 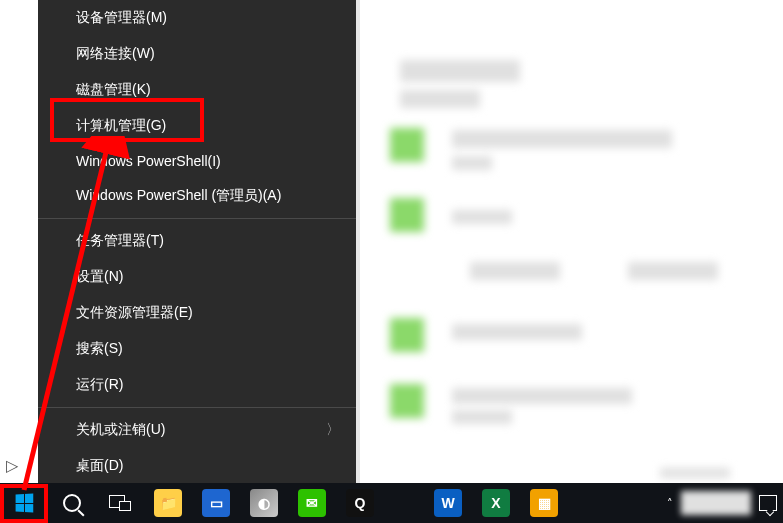 What do you see at coordinates (264, 503) in the screenshot?
I see `globe-icon: ◐` at bounding box center [264, 503].